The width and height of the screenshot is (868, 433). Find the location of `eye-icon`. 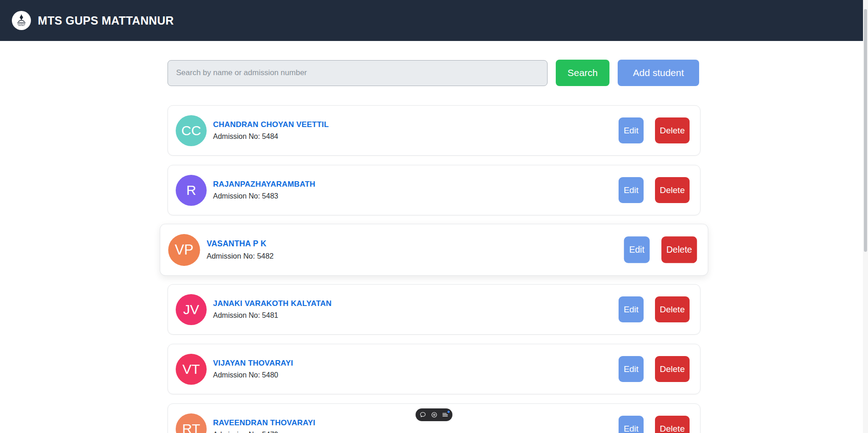

eye-icon is located at coordinates (434, 415).